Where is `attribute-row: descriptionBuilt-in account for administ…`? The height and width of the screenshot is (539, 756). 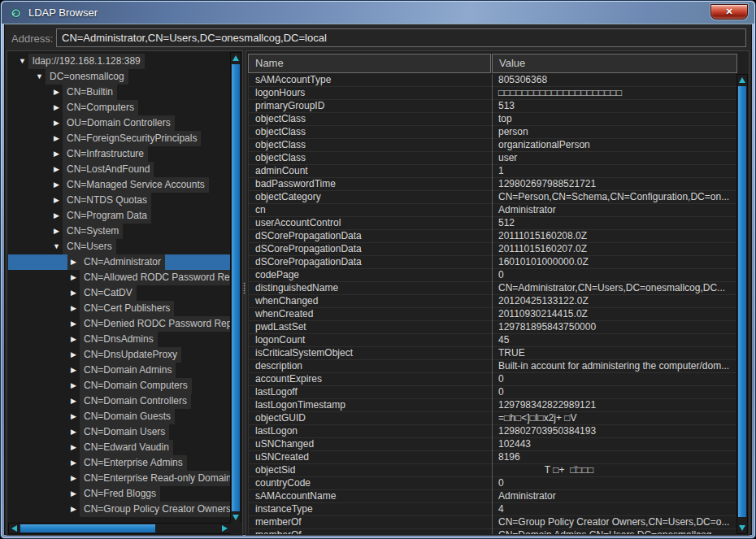
attribute-row: descriptionBuilt-in account for administ… is located at coordinates (493, 367).